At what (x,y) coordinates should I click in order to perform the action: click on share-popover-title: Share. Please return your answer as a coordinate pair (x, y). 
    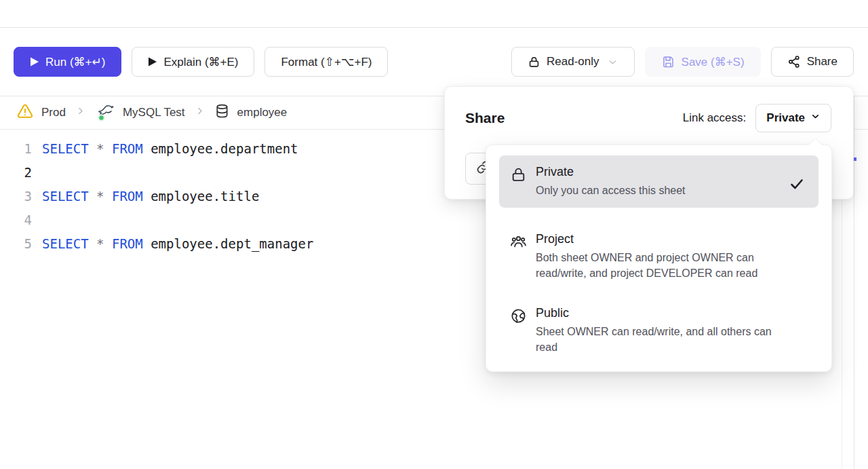
    Looking at the image, I should click on (485, 118).